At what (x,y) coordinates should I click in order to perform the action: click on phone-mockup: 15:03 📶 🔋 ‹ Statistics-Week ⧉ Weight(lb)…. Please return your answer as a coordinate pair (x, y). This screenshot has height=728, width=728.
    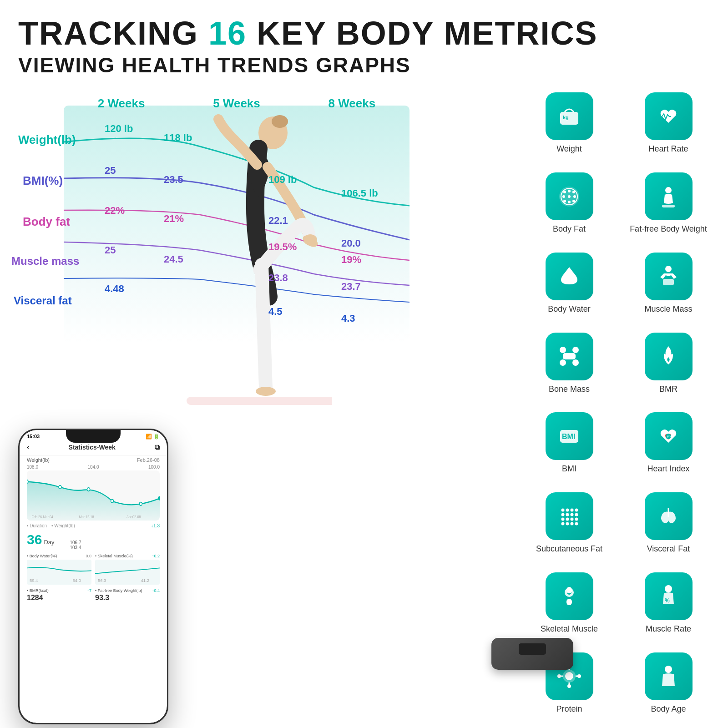
    Looking at the image, I should click on (93, 576).